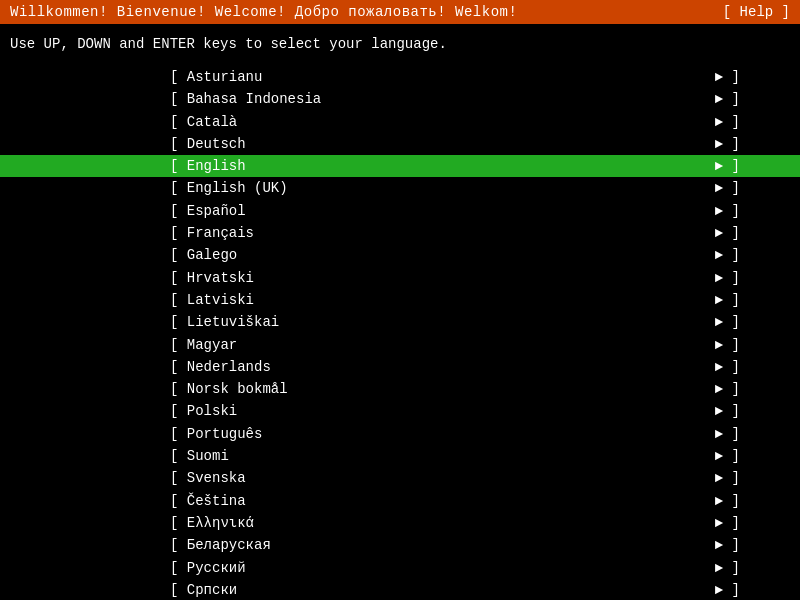 The image size is (800, 600). What do you see at coordinates (310, 255) in the screenshot?
I see `lang-label-galego: [ Galego` at bounding box center [310, 255].